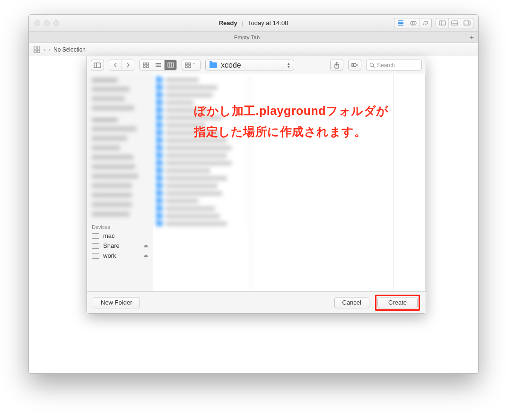 This screenshot has height=420, width=507. I want to click on cancel-button: Cancel, so click(352, 303).